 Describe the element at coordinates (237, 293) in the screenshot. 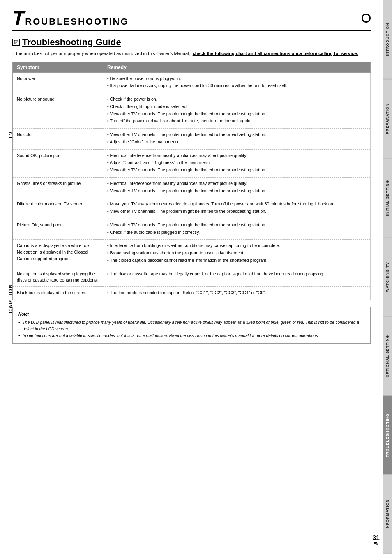

I see `table-row-remedy-9: • The text mode is selected for caption.…` at that location.